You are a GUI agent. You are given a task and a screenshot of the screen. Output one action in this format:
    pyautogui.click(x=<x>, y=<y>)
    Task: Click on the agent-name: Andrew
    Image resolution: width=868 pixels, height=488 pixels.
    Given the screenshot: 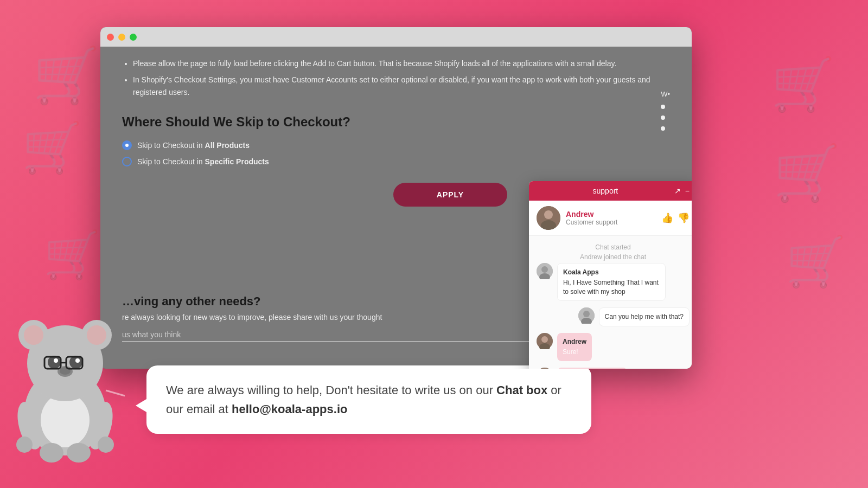 What is the action you would take?
    pyautogui.click(x=611, y=214)
    